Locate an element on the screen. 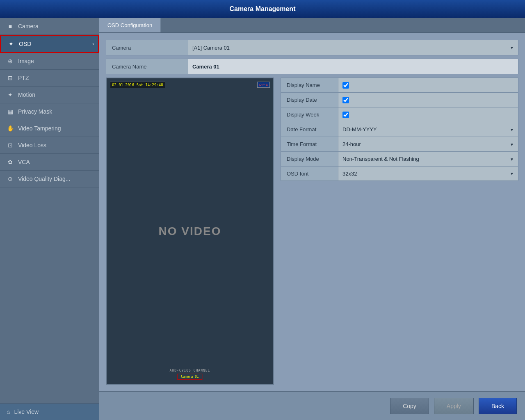 The height and width of the screenshot is (420, 525). live-view-label: Live View is located at coordinates (26, 412).